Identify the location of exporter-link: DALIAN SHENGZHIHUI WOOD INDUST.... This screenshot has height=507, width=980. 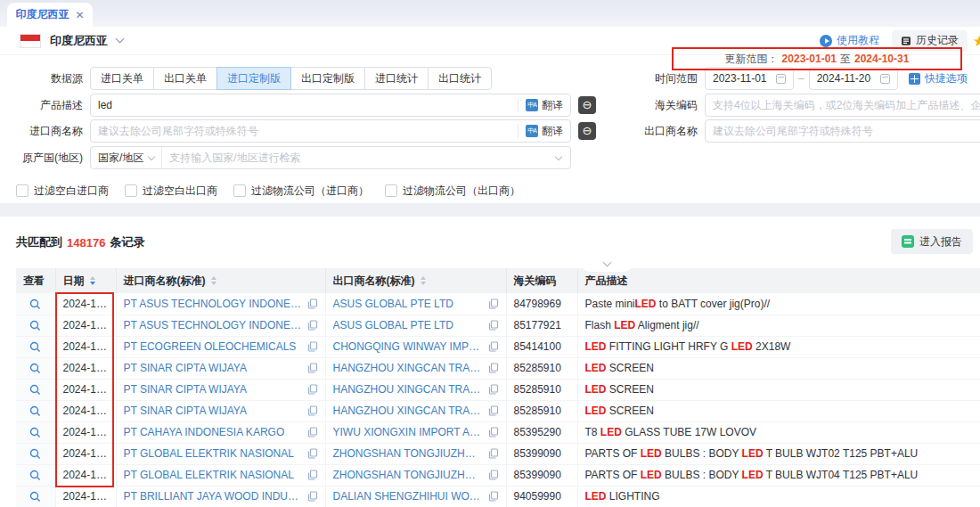
(408, 496).